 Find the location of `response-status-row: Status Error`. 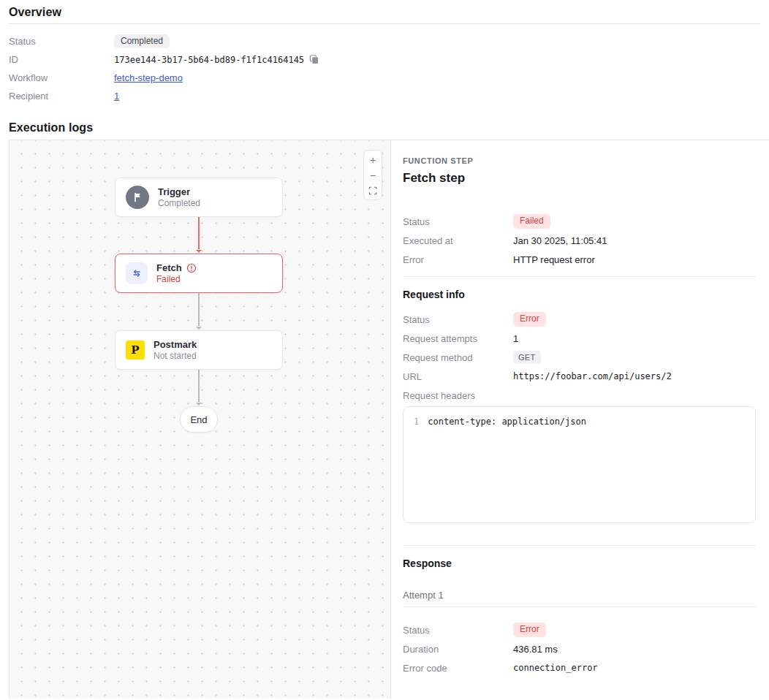

response-status-row: Status Error is located at coordinates (579, 630).